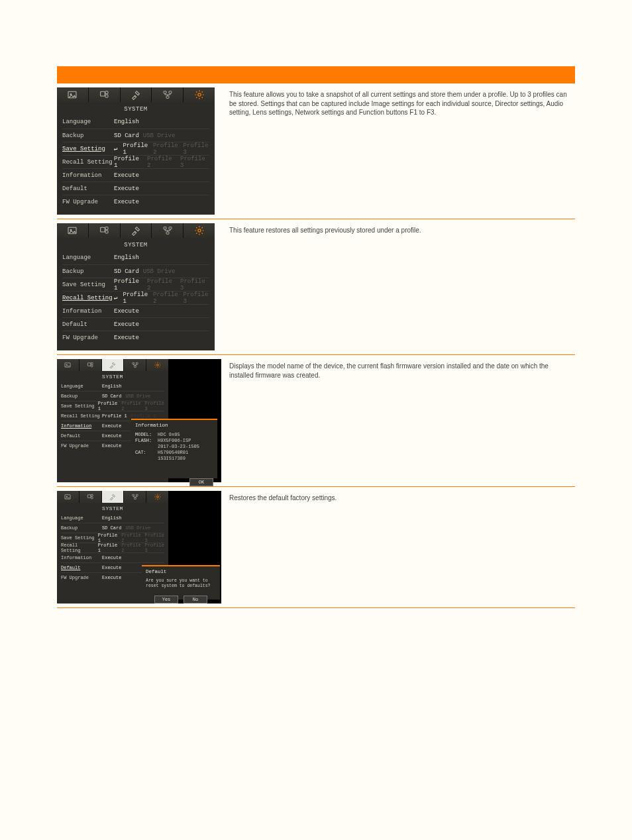  What do you see at coordinates (136, 284) in the screenshot?
I see `menu-row-save: Save Setting Profile 1 Profile 2 Profile…` at bounding box center [136, 284].